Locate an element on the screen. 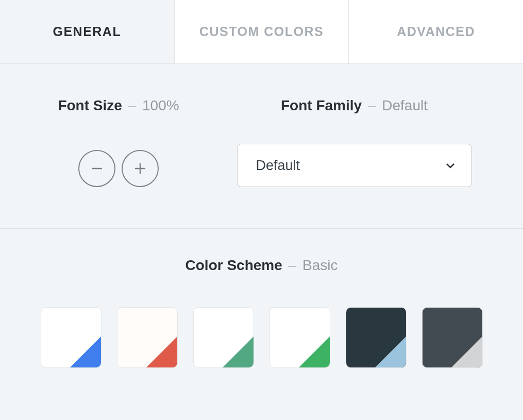 Image resolution: width=523 pixels, height=420 pixels. decrease-button is located at coordinates (97, 169).